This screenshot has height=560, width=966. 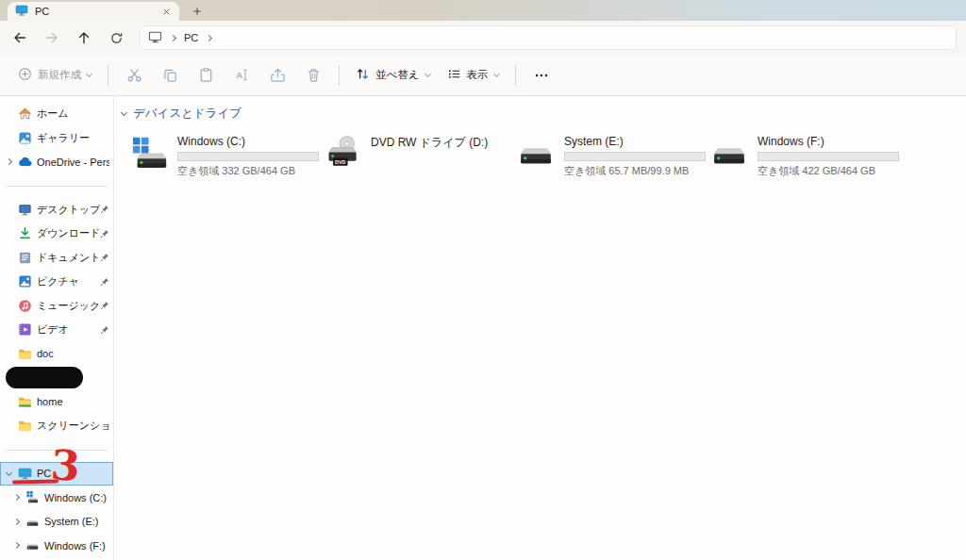 What do you see at coordinates (25, 257) in the screenshot?
I see `documents-icon` at bounding box center [25, 257].